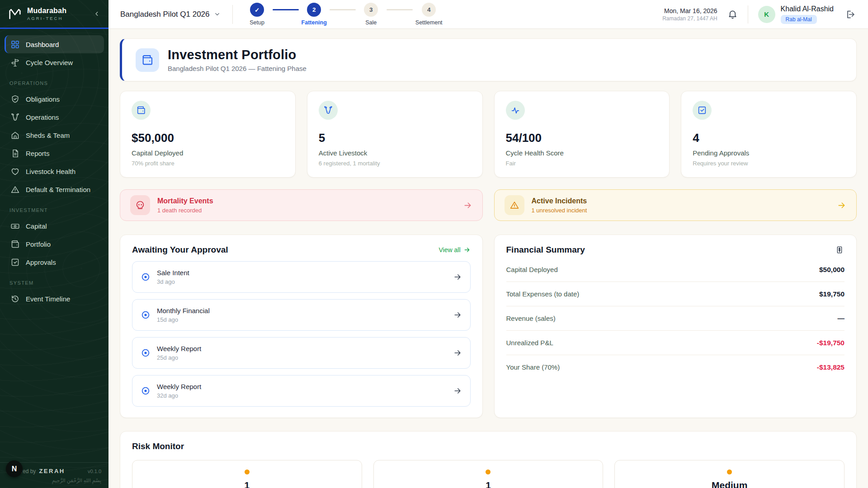 The height and width of the screenshot is (488, 868). I want to click on check-square-icon, so click(15, 262).